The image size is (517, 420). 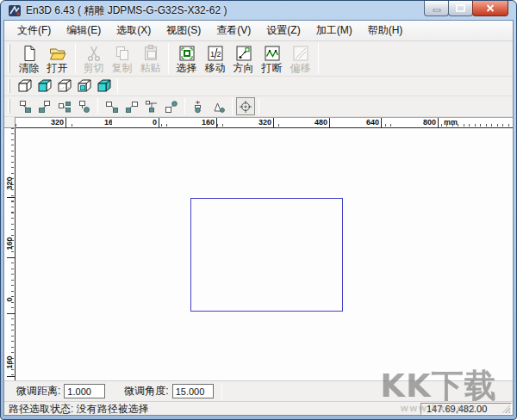 I want to click on node-move-right-button, so click(x=112, y=107).